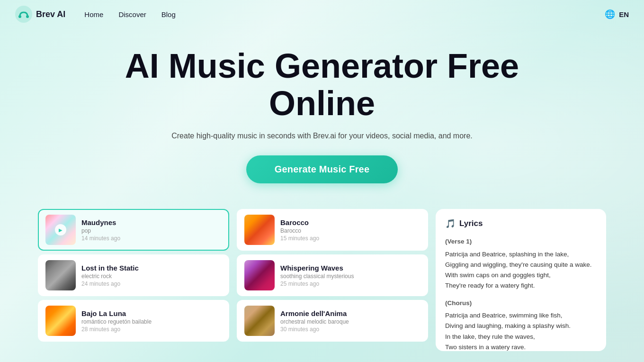 Image resolution: width=644 pixels, height=362 pixels. Describe the element at coordinates (152, 238) in the screenshot. I see `card-time-maudynes: 14 minutes ago` at that location.